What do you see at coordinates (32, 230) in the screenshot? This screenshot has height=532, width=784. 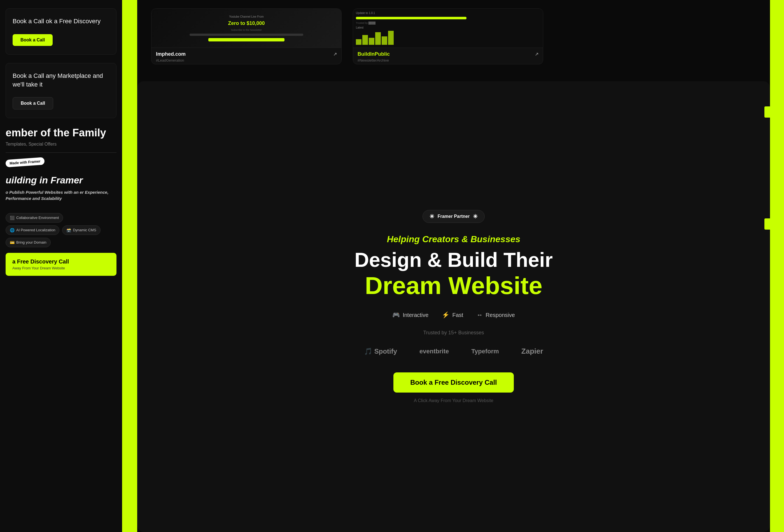 I see `feature-tag-ai: 🌐 AI Powered Localization` at bounding box center [32, 230].